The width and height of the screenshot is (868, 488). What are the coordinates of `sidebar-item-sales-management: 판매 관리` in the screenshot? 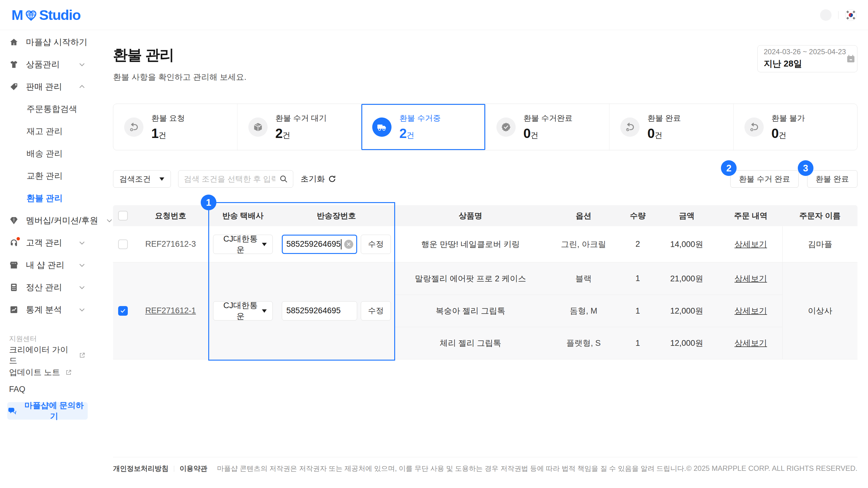 It's located at (48, 87).